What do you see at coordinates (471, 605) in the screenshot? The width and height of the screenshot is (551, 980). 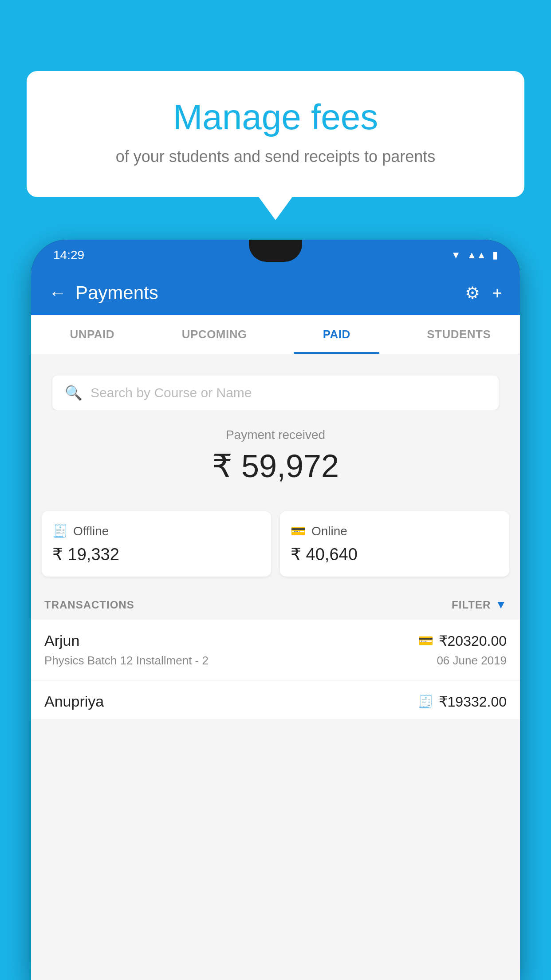 I see `filter-label: FILTER` at bounding box center [471, 605].